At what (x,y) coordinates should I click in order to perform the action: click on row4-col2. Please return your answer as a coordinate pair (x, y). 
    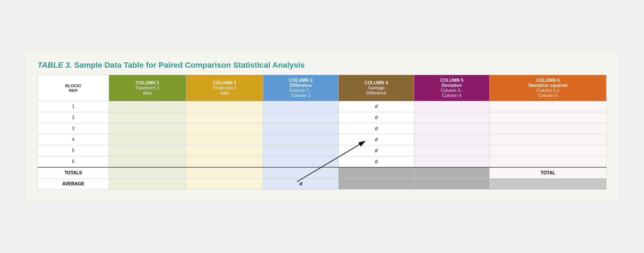
    Looking at the image, I should click on (225, 140).